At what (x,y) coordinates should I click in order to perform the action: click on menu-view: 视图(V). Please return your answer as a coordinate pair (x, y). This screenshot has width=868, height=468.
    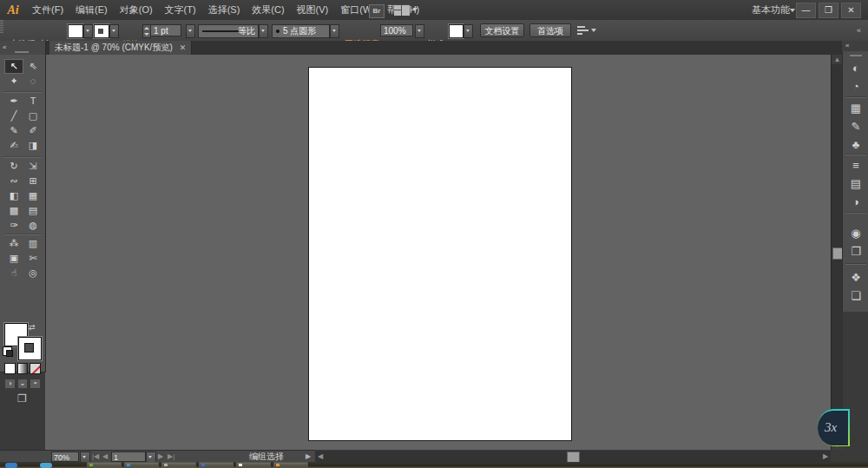
    Looking at the image, I should click on (312, 10).